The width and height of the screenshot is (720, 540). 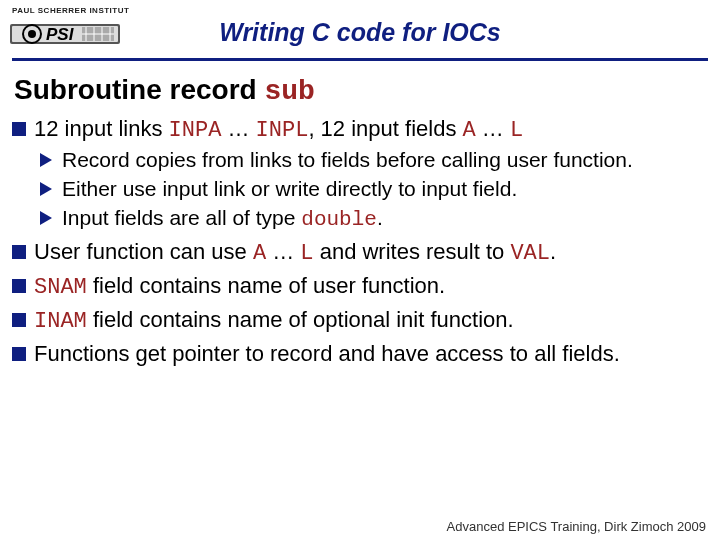 I want to click on divider, so click(x=360, y=60).